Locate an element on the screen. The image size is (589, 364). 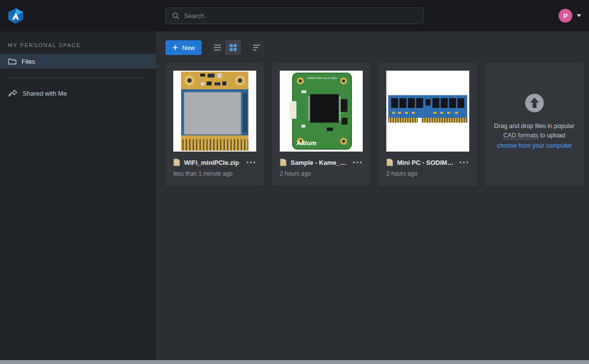
grid-view-icon is located at coordinates (233, 48).